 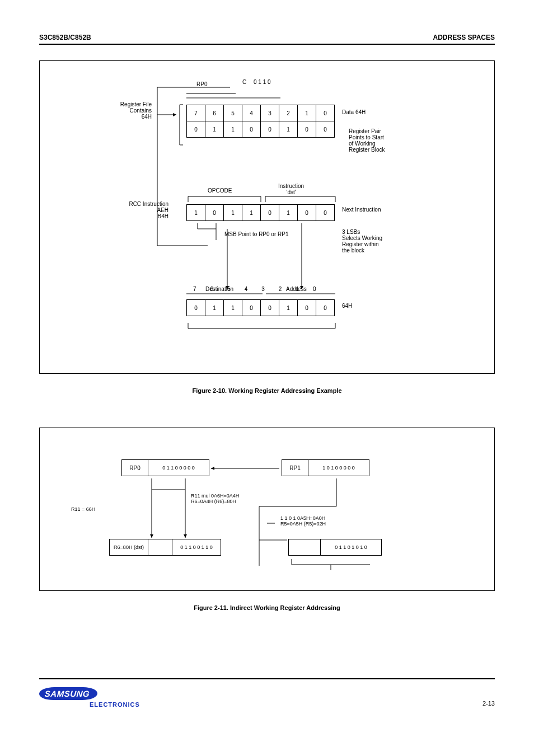 I want to click on data-64h-label: Data 64H, so click(x=354, y=112).